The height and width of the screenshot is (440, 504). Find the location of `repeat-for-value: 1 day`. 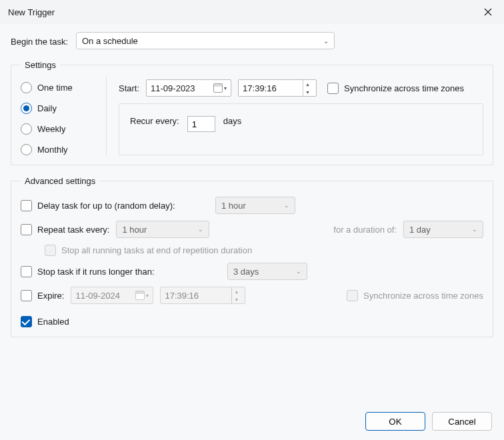

repeat-for-value: 1 day is located at coordinates (420, 229).